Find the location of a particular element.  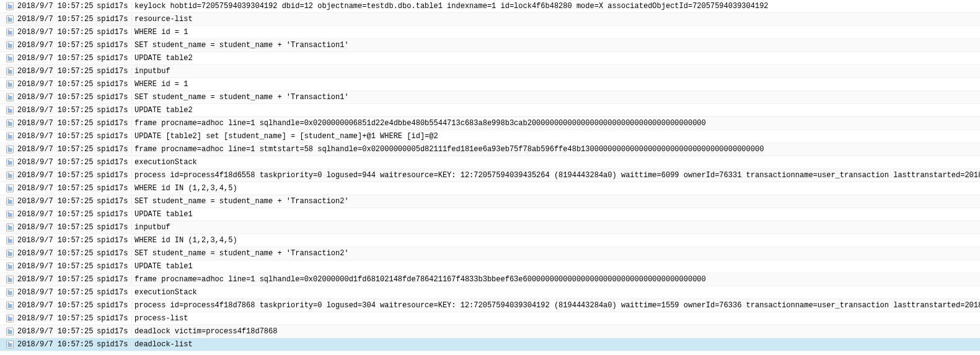

log-row: 2018/9/7 10:57:25spid17sUPDATE [table2] … is located at coordinates (490, 136).